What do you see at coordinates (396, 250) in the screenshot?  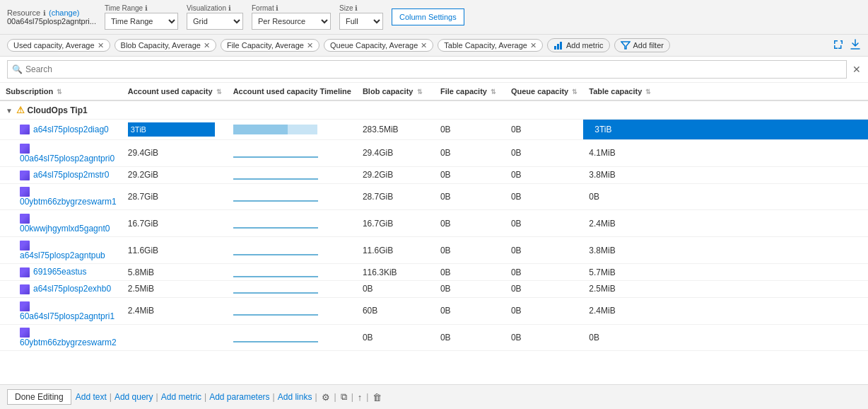 I see `blob-capacity-cell: 11.6GiB` at bounding box center [396, 250].